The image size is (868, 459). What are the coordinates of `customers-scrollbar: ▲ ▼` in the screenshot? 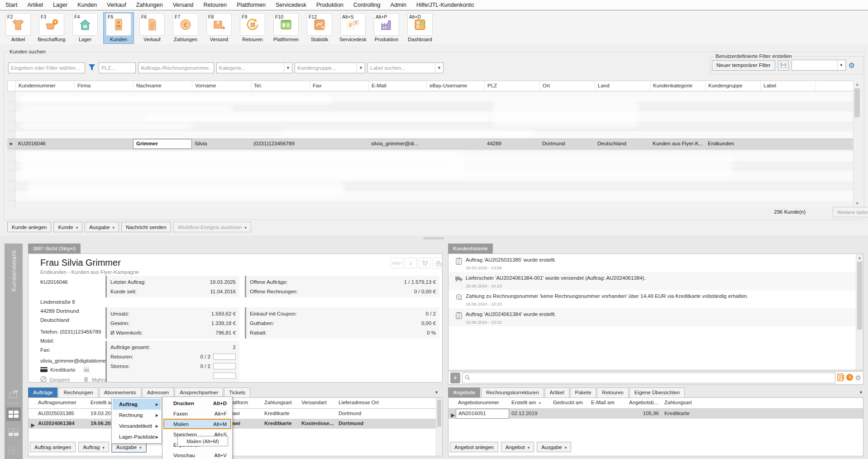 It's located at (857, 144).